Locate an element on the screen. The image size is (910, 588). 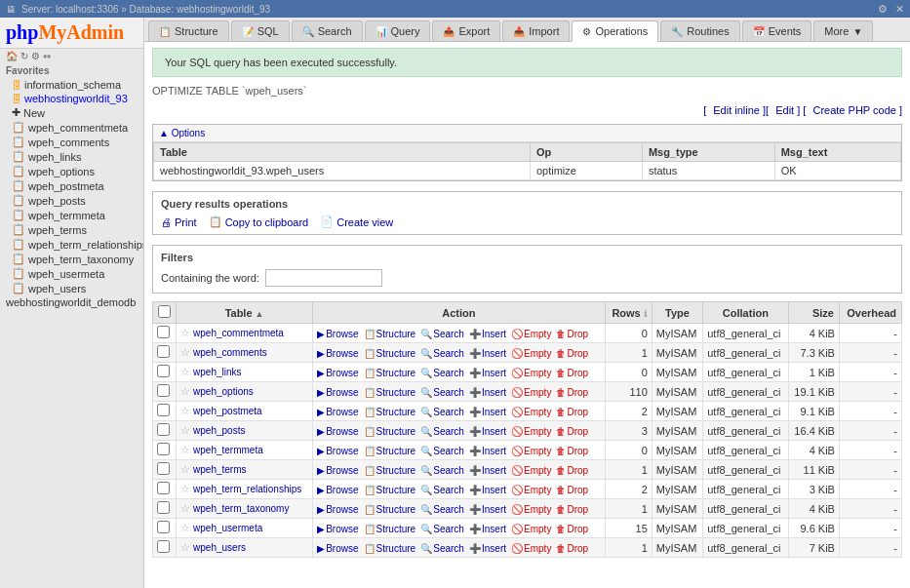
table-name-link: wpeh_term_taxonomy is located at coordinates (241, 509).